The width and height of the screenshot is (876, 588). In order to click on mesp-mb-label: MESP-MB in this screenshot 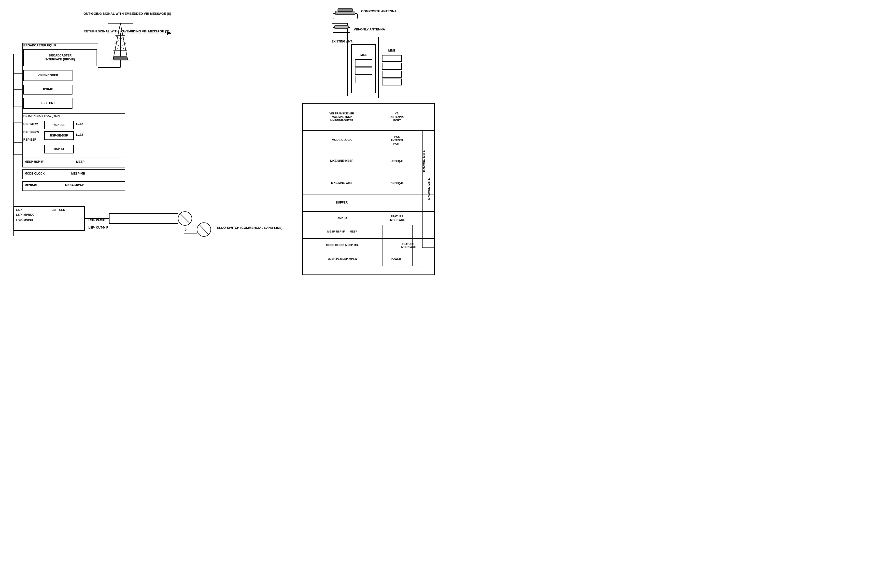, I will do `click(78, 173)`.